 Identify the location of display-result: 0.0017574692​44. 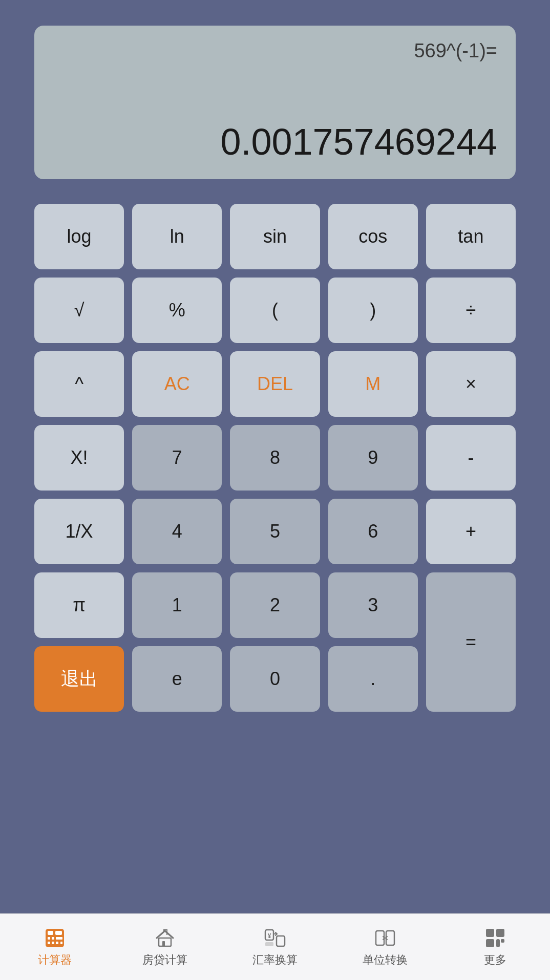
(275, 142).